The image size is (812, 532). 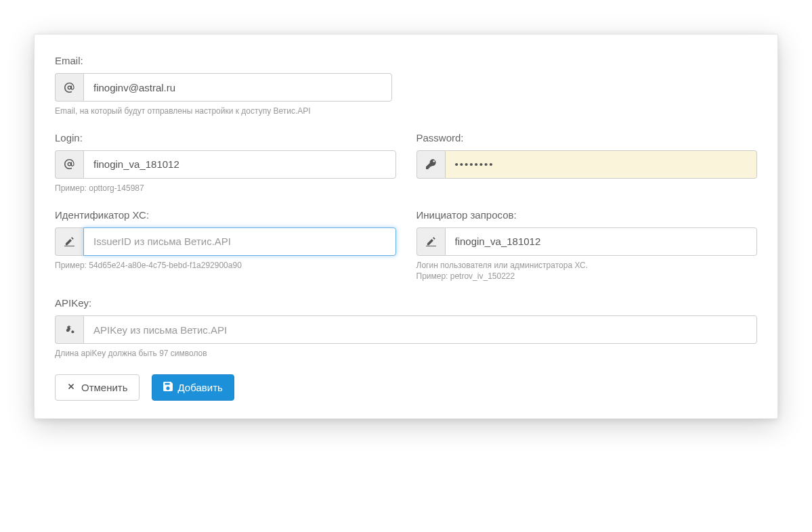 I want to click on login-help: Пример: opttorg-145987, so click(x=226, y=188).